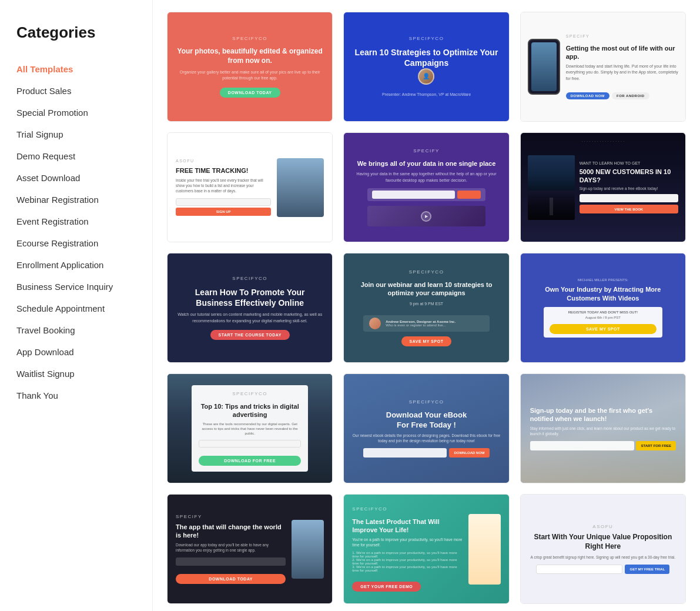 This screenshot has width=700, height=611. Describe the element at coordinates (79, 243) in the screenshot. I see `sidebar-item-ecourse-registration: Ecourse Registration` at that location.